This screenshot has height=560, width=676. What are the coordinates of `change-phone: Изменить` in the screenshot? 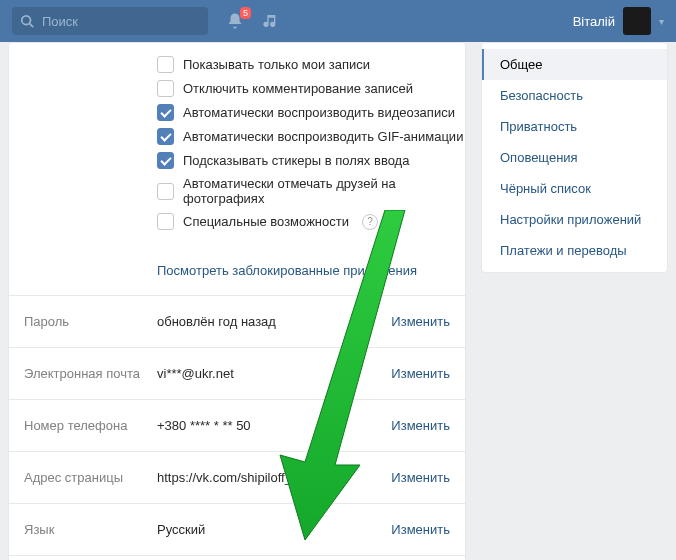 It's located at (420, 426).